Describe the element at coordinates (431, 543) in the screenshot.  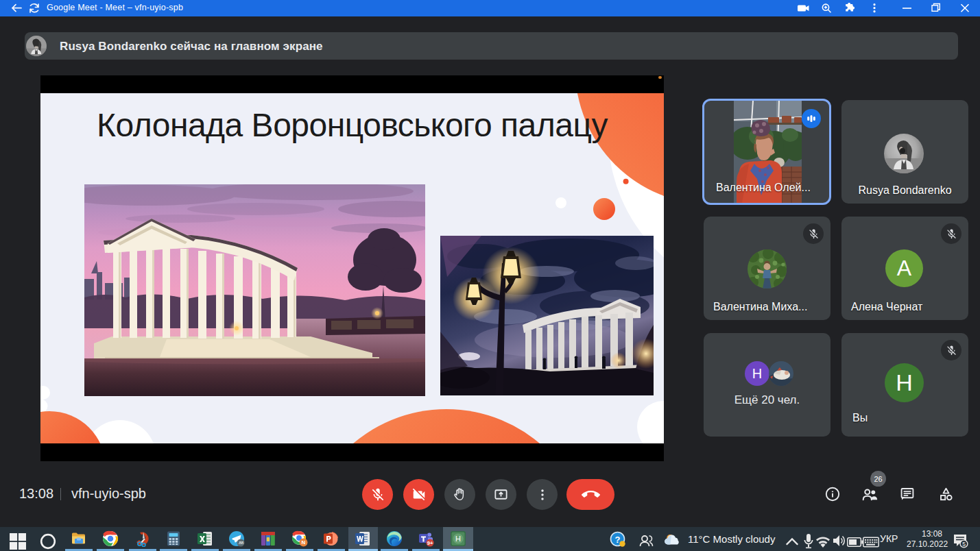
I see `svg-text: 9+` at that location.